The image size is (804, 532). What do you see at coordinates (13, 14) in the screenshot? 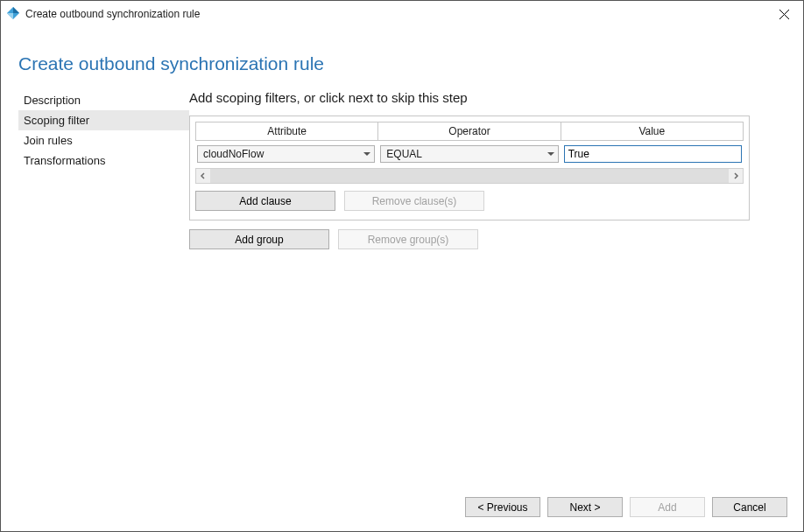
I see `app-icon` at bounding box center [13, 14].